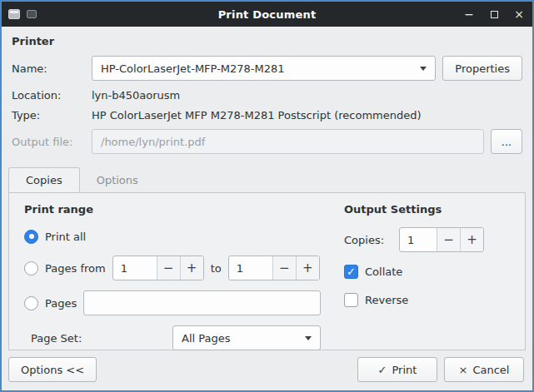 The width and height of the screenshot is (534, 392). What do you see at coordinates (168, 268) in the screenshot?
I see `pages-from-decrement-button: −` at bounding box center [168, 268].